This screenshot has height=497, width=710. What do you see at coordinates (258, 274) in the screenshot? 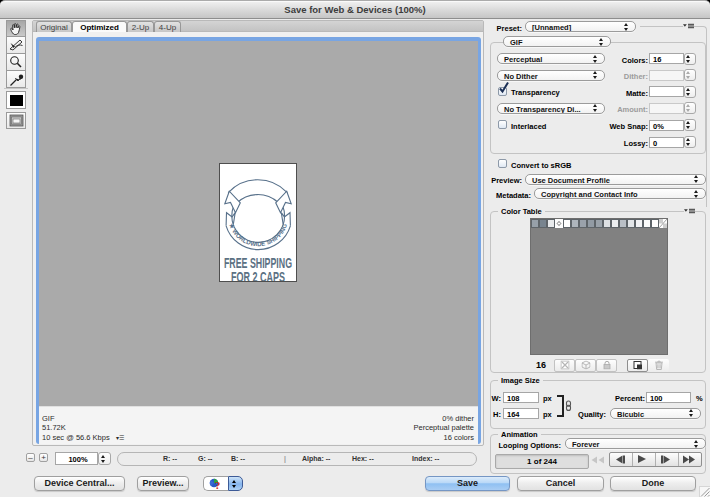
I see `svg-text: FOR 2 CAPS` at bounding box center [258, 274].